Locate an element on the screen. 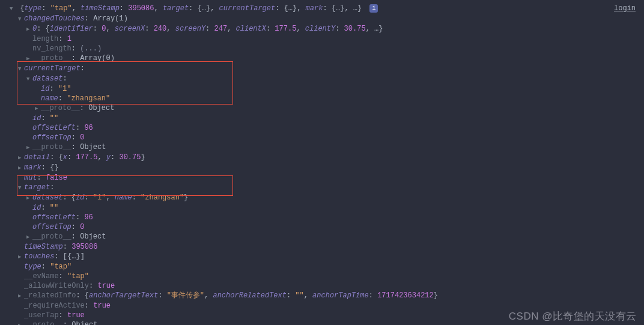  prop-mark: mark: {} is located at coordinates (327, 168).